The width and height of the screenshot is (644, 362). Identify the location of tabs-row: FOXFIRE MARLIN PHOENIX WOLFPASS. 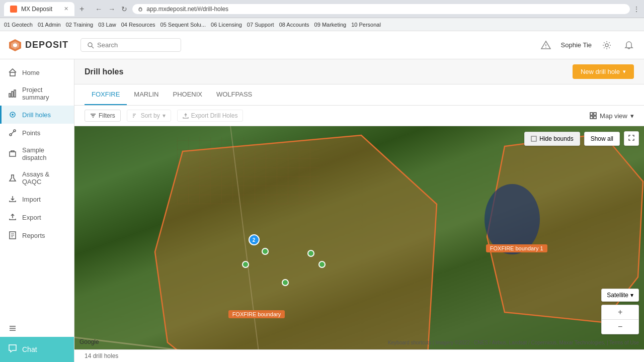
(359, 95).